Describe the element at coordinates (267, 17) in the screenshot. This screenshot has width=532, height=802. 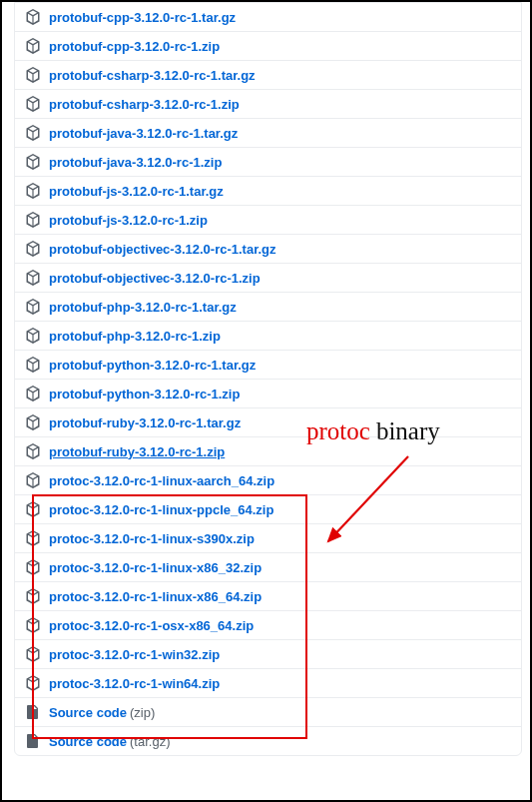
I see `asset-row: protobuf-cpp-3.12.0-rc-1.tar.gz` at that location.